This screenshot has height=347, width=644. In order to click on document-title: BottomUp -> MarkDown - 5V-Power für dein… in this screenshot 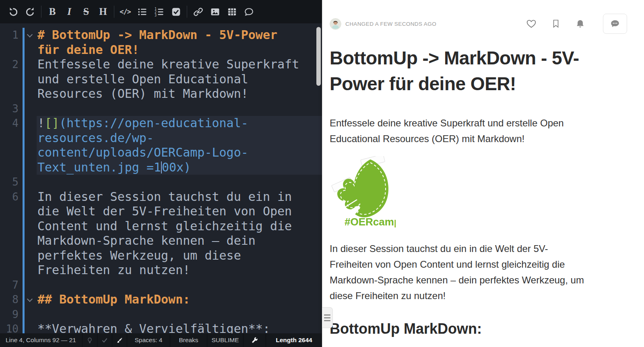, I will do `click(462, 71)`.